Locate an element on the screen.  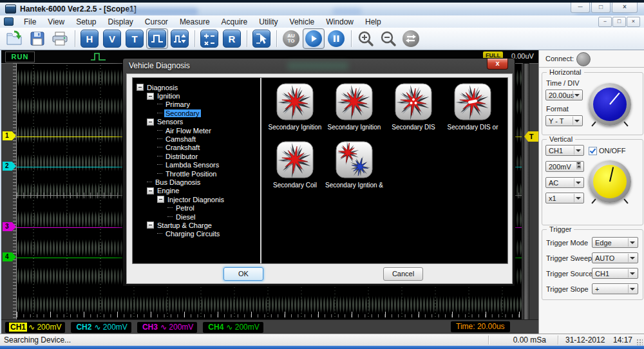
menu-utility: Utility is located at coordinates (268, 22).